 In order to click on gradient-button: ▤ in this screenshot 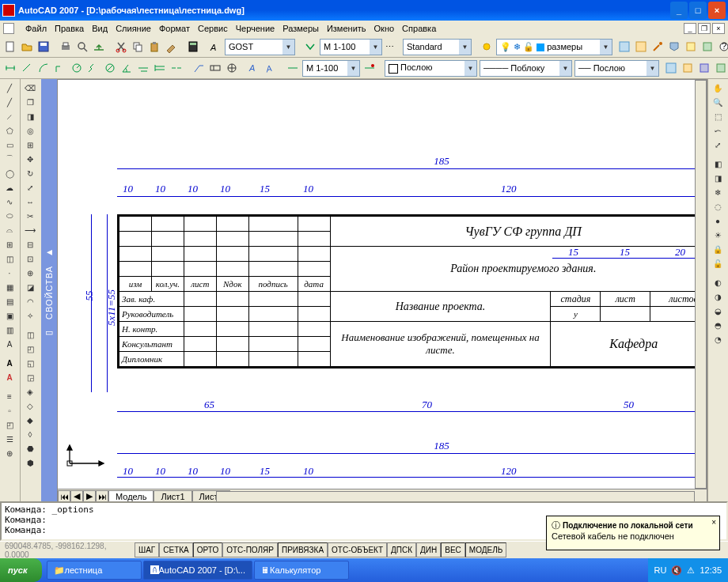, I will do `click(9, 301)`.